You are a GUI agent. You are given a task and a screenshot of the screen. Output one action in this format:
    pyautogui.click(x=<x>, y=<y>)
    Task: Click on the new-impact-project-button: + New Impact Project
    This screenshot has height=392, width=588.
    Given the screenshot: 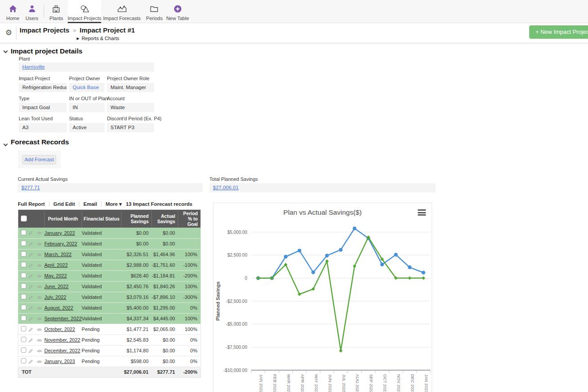 What is the action you would take?
    pyautogui.click(x=559, y=32)
    